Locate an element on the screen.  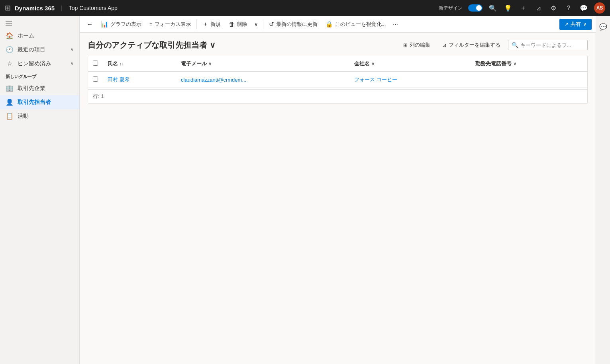
column-name-sort-icon: ↑↓ is located at coordinates (122, 64).